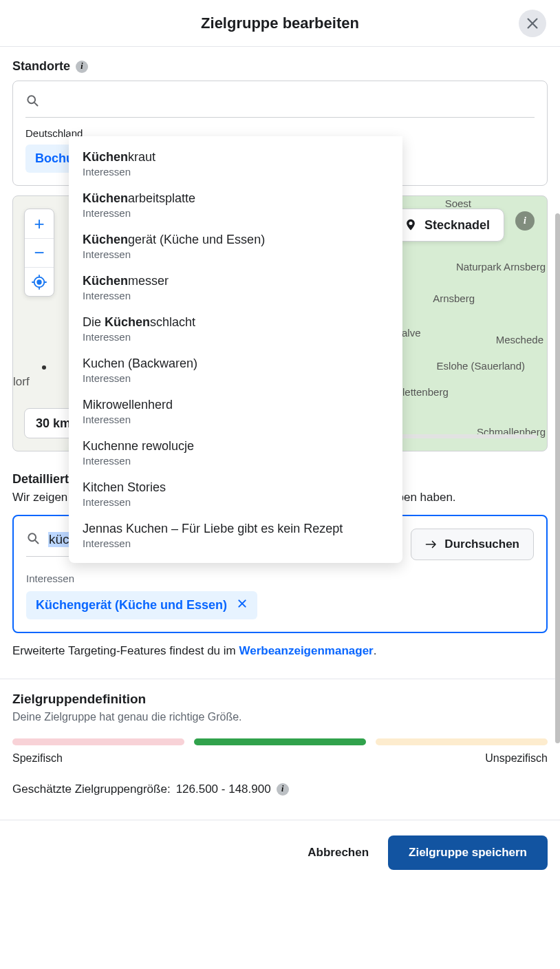  What do you see at coordinates (242, 606) in the screenshot?
I see `remove-interest-button` at bounding box center [242, 606].